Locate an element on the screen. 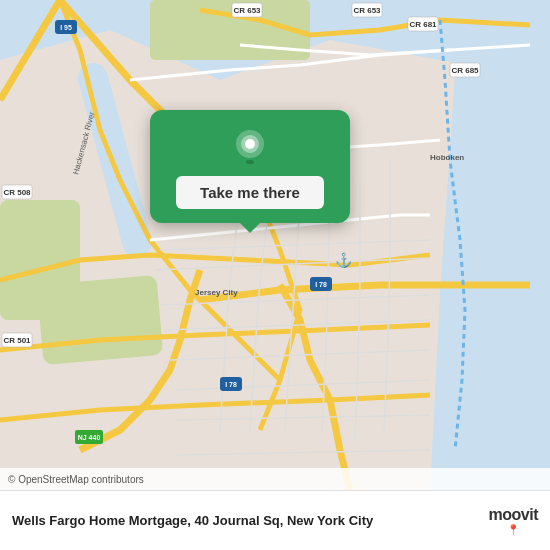 The width and height of the screenshot is (550, 550). svg-text: CR 508 is located at coordinates (17, 192).